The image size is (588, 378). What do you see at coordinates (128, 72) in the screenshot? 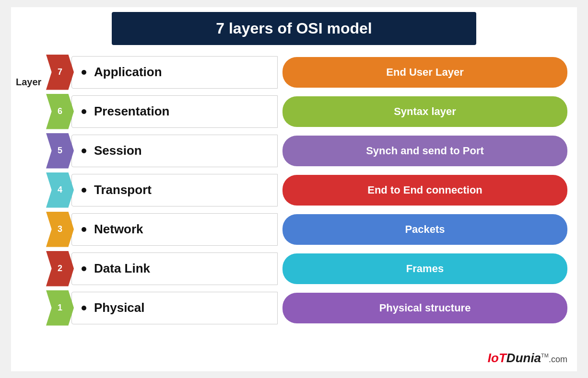
I see `layer-name-text-7: Application` at bounding box center [128, 72].